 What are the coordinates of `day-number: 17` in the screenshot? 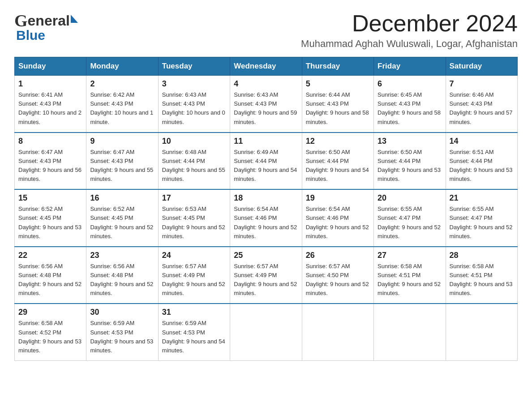 It's located at (194, 198).